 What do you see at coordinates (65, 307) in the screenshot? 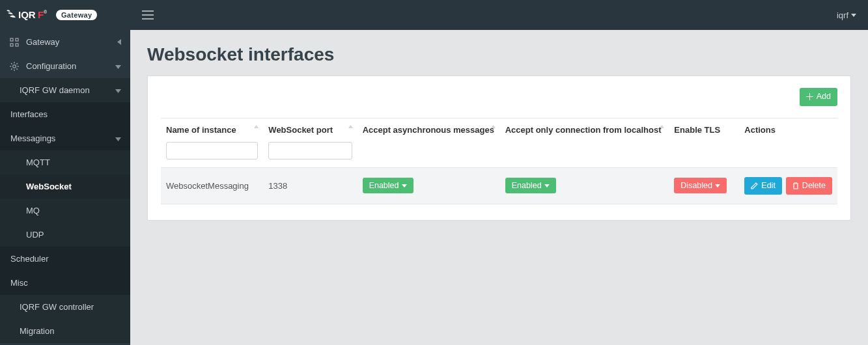
I see `sidebar-item-iqrf-gw-controller: IQRF GW controller` at bounding box center [65, 307].